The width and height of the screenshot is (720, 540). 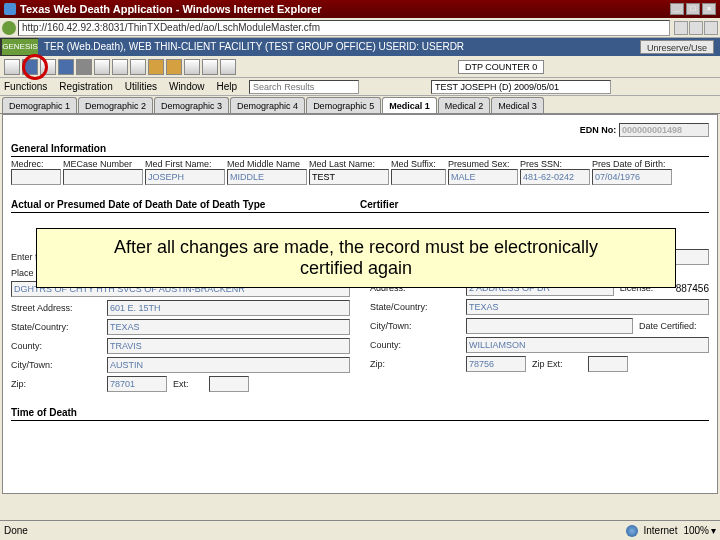 What do you see at coordinates (496, 364) in the screenshot?
I see `cert-zip-input: 78756` at bounding box center [496, 364].